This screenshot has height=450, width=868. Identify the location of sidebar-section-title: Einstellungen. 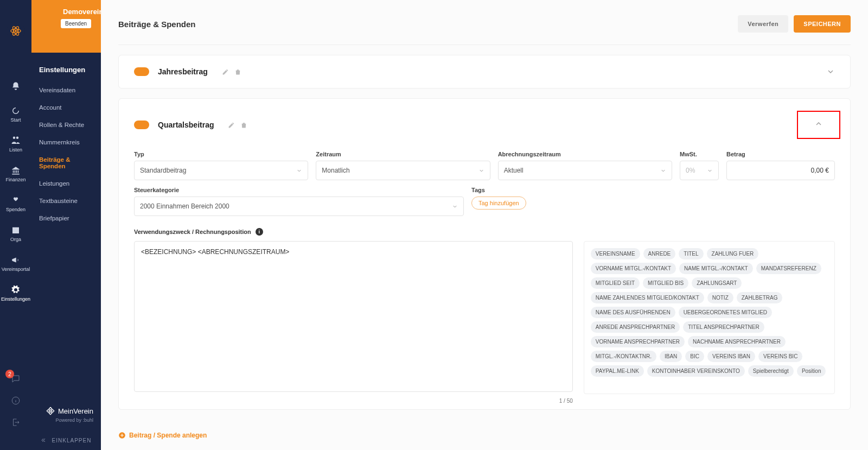
(66, 67).